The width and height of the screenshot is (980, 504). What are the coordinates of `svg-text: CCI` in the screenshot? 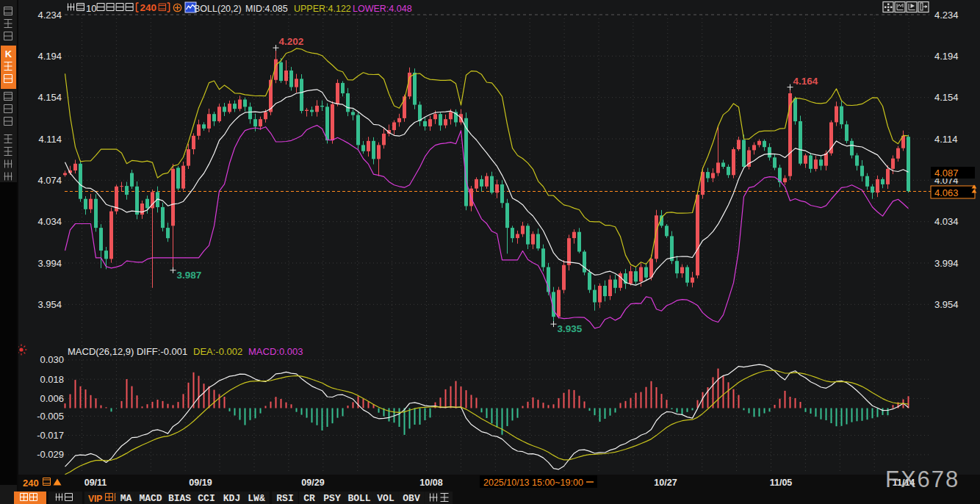 It's located at (206, 498).